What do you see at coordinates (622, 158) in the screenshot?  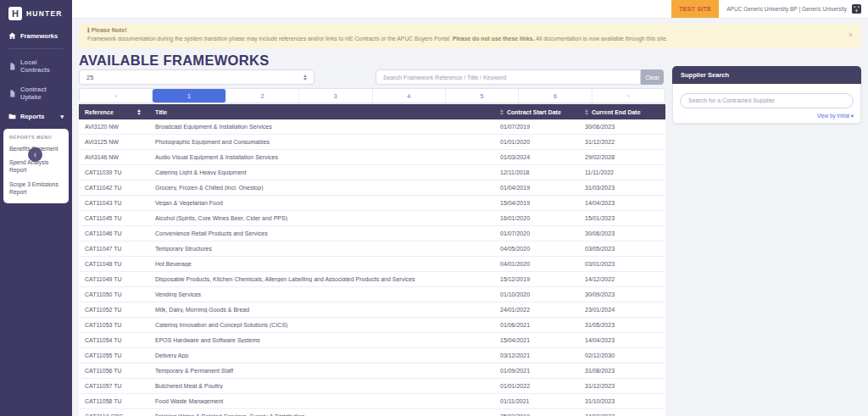 I see `cell-end: 29/02/2028` at bounding box center [622, 158].